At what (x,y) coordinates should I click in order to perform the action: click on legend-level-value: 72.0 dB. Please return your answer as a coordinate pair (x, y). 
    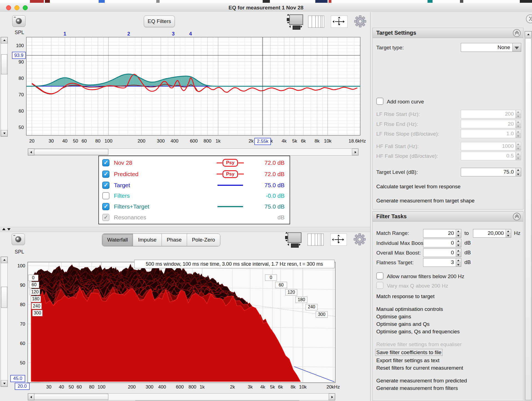
    Looking at the image, I should click on (277, 163).